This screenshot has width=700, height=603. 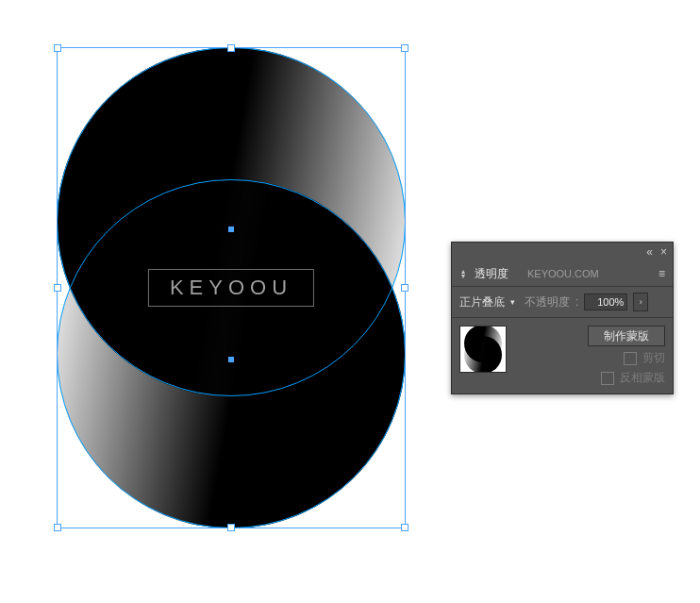 I want to click on opacity-stepper: ›, so click(x=641, y=302).